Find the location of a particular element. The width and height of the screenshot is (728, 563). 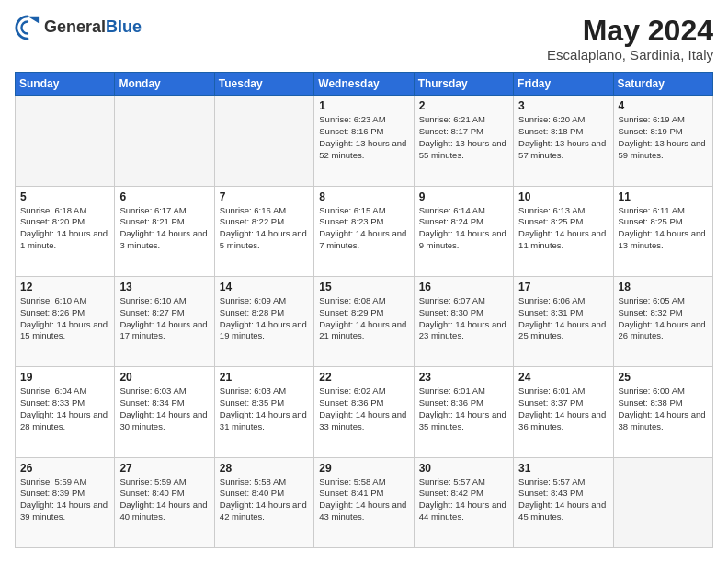

day-cell: 24 Sunrise: 6:01 AMSunset: 8:37 PMDaylig… is located at coordinates (563, 412).